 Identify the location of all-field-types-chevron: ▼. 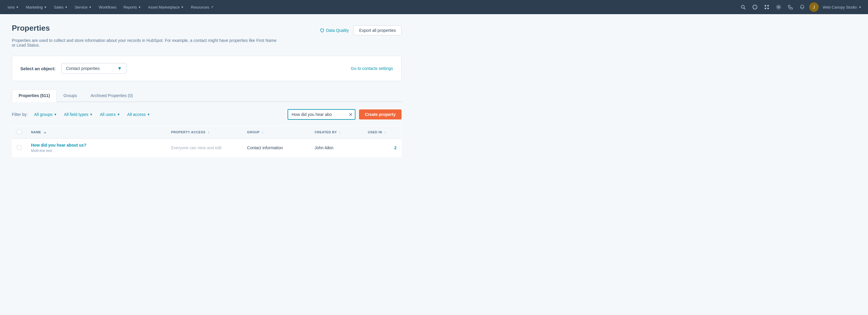
(91, 114).